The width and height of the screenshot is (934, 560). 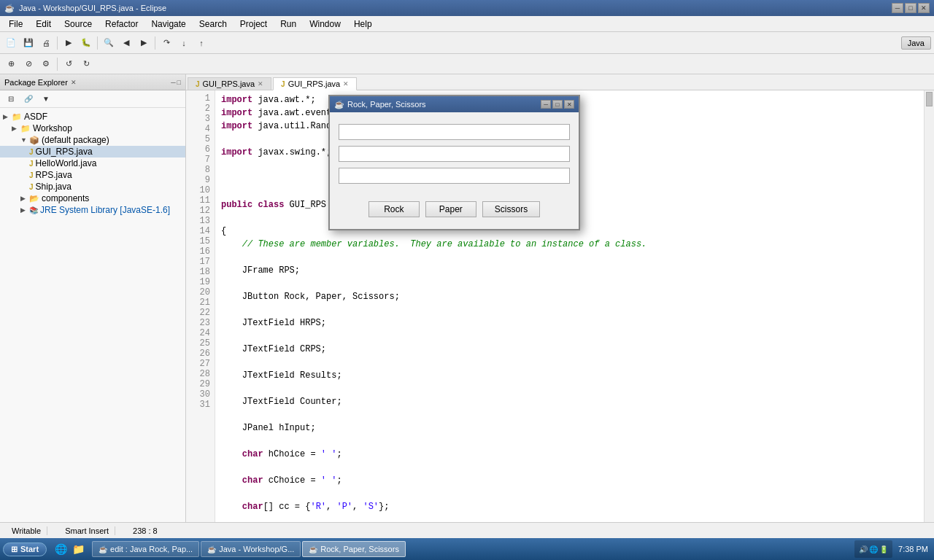 What do you see at coordinates (98, 43) in the screenshot?
I see `sep2` at bounding box center [98, 43].